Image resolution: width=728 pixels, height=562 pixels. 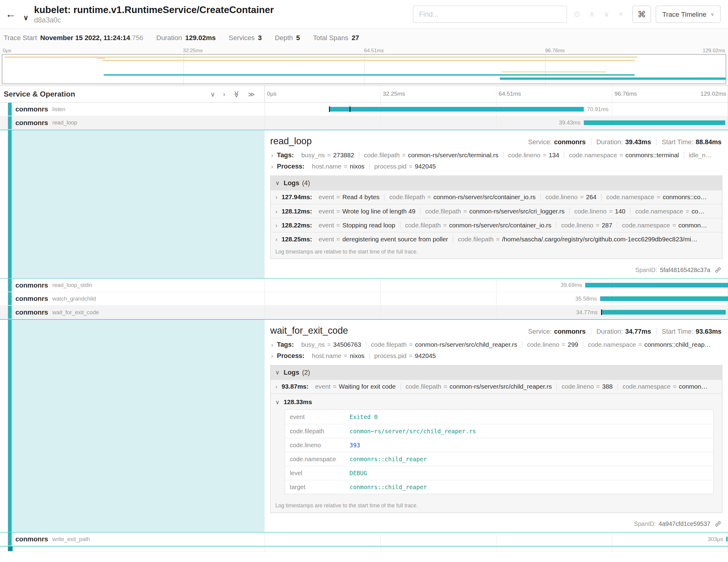 I want to click on log-entry: › 128.22ms: event=Stopping read loopcode…, so click(x=496, y=225).